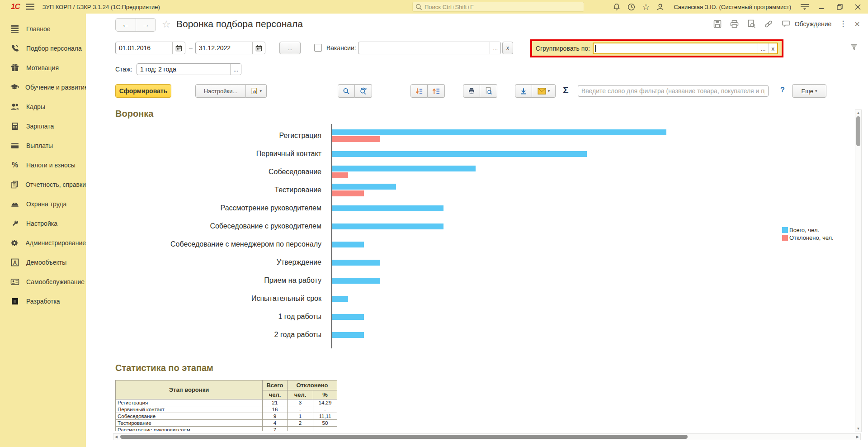  Describe the element at coordinates (146, 25) in the screenshot. I see `forward-button: →` at that location.